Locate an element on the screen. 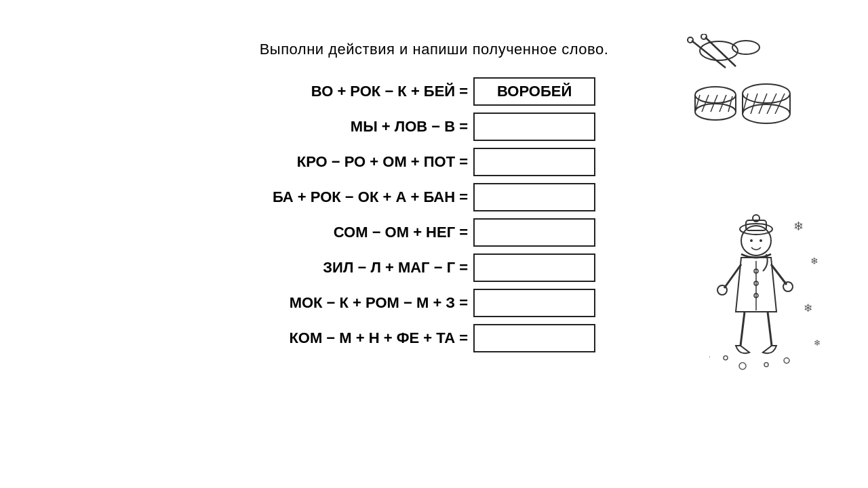  drum-decoration is located at coordinates (743, 83).